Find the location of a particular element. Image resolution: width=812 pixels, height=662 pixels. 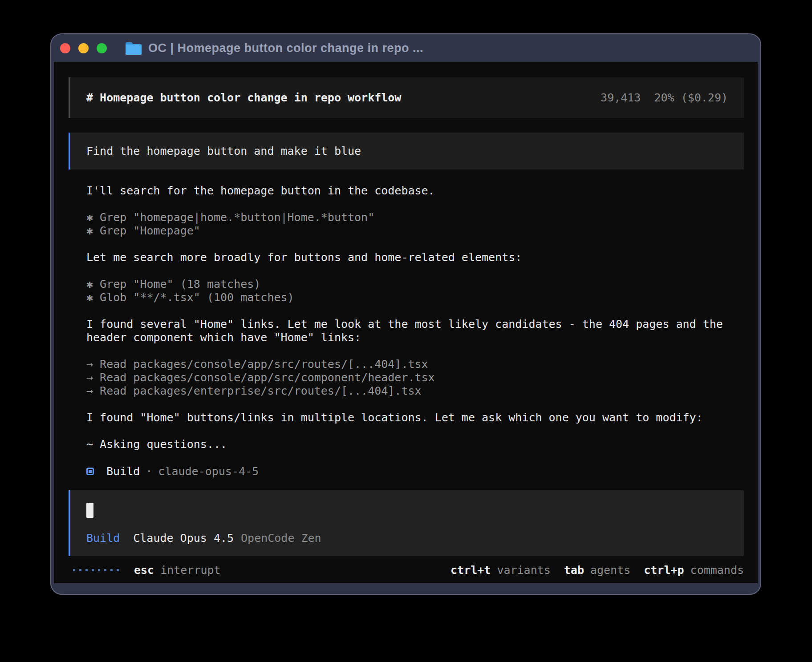

assistant-text-line: Let me search more broadly for buttons a… is located at coordinates (415, 258).